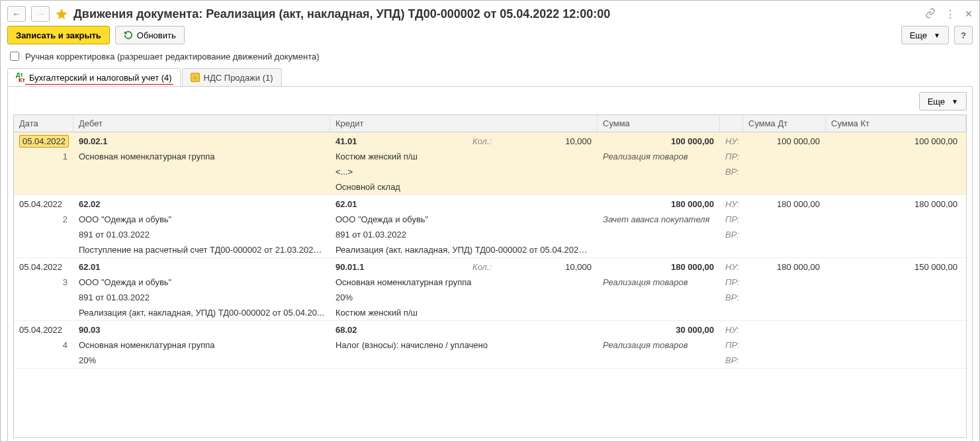 Image resolution: width=980 pixels, height=442 pixels. I want to click on save-and-close-button: Записать и закрыть, so click(58, 35).